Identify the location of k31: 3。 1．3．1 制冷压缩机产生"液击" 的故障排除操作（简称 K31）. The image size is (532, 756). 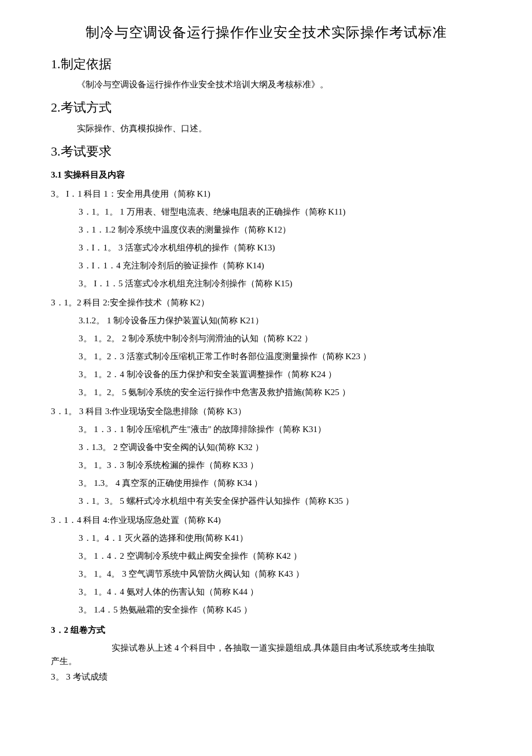
(280, 429).